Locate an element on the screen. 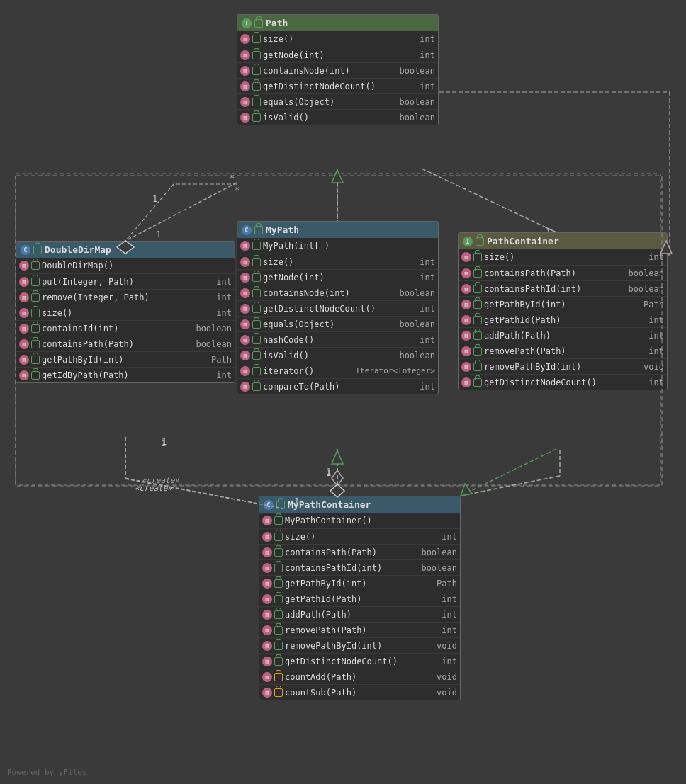 This screenshot has width=686, height=784. doubledirmap-class: C DoubleDirMap mDoubleDirMap() mput(Inte… is located at coordinates (125, 312).